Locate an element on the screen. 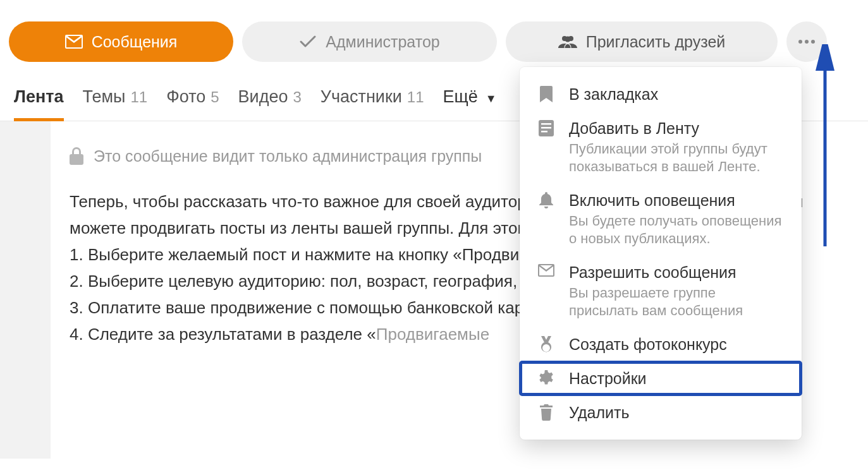  gear-icon is located at coordinates (546, 378).